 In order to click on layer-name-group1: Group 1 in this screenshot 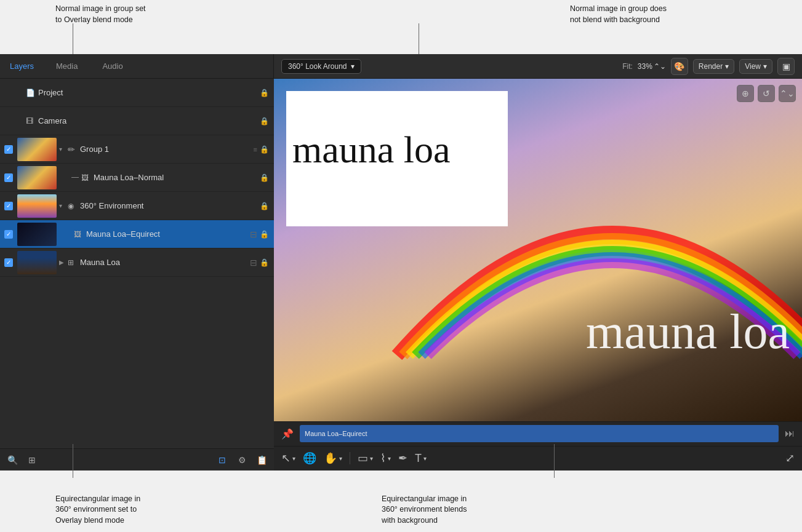, I will do `click(166, 149)`.